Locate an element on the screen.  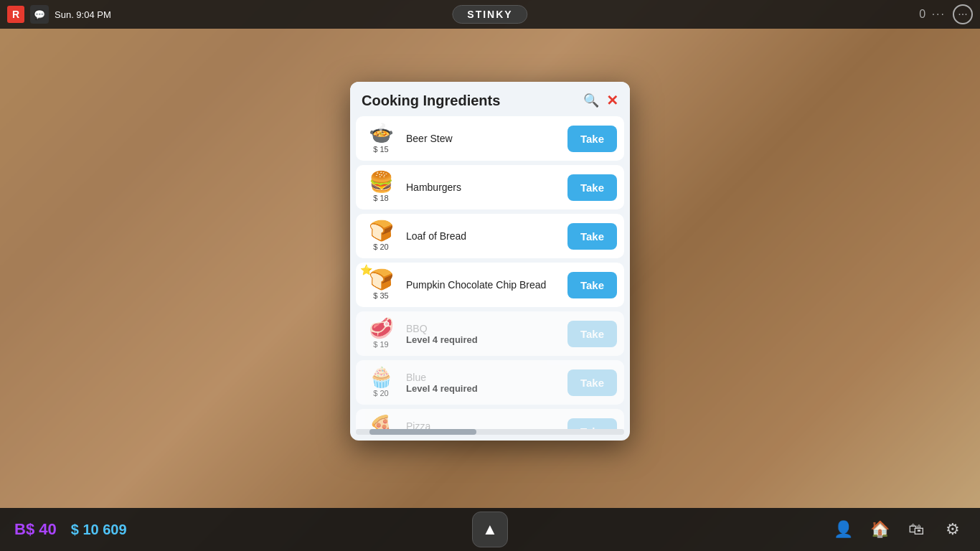
item-icon-area-bbq: 🥩$ 19 is located at coordinates (381, 334).